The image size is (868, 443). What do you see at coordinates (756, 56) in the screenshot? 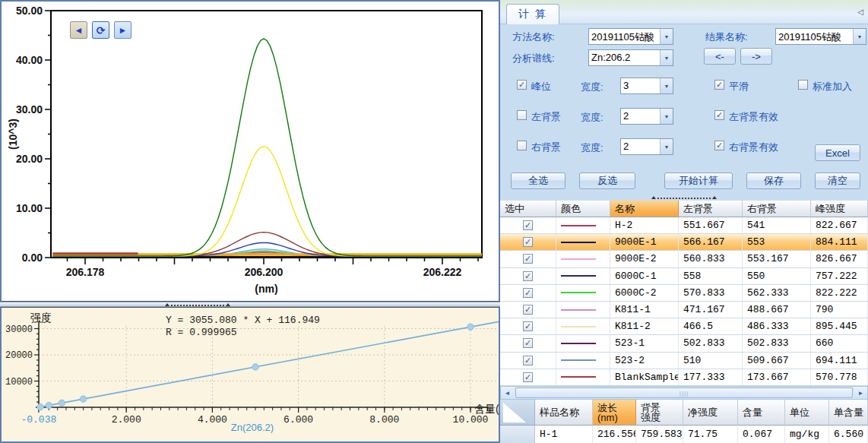
I see `next-result-button: ->` at bounding box center [756, 56].